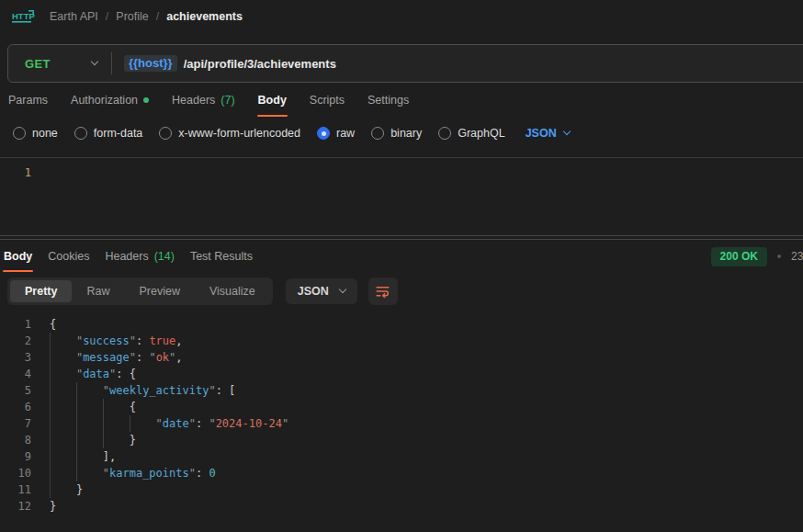  I want to click on line-number: 4, so click(16, 374).